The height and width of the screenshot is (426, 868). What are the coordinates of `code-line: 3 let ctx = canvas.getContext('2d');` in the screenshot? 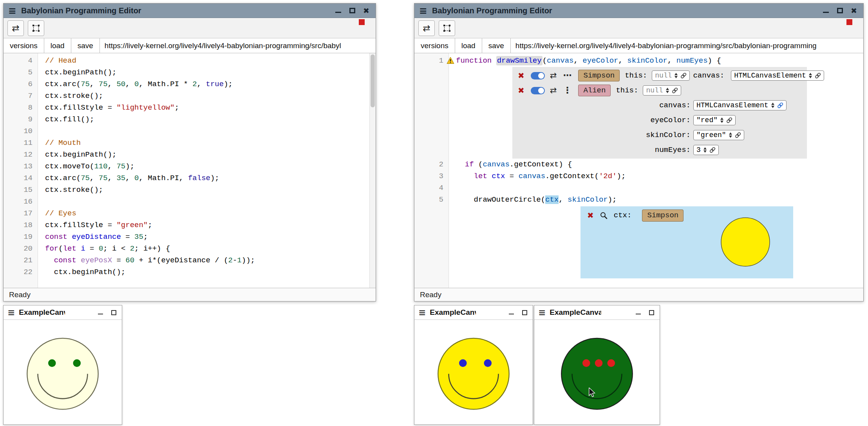 It's located at (639, 176).